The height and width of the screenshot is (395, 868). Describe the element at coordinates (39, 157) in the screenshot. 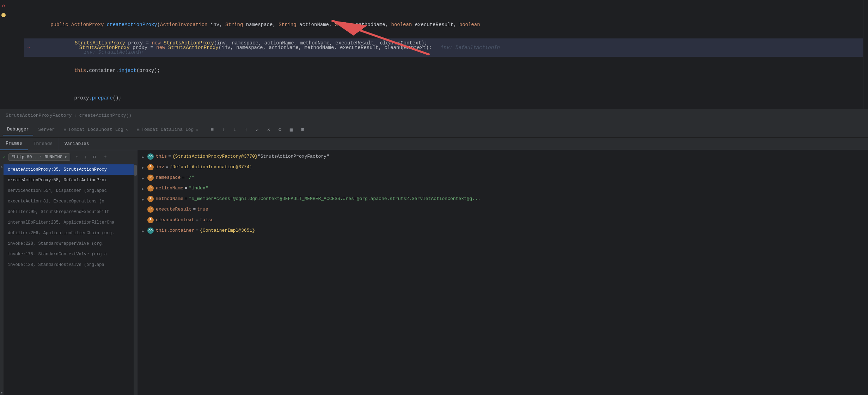

I see `thread-dropdown: "http-80...: RUNNING ▾` at that location.